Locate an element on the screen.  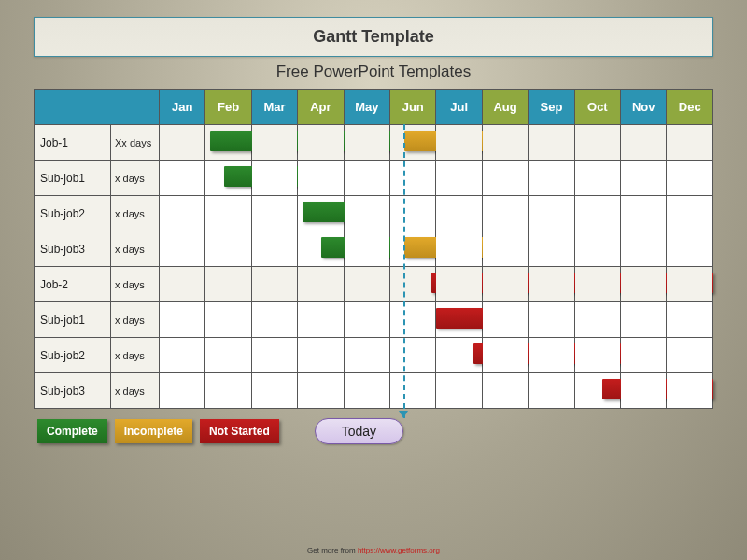
page-title: Gantt Template is located at coordinates (374, 37).